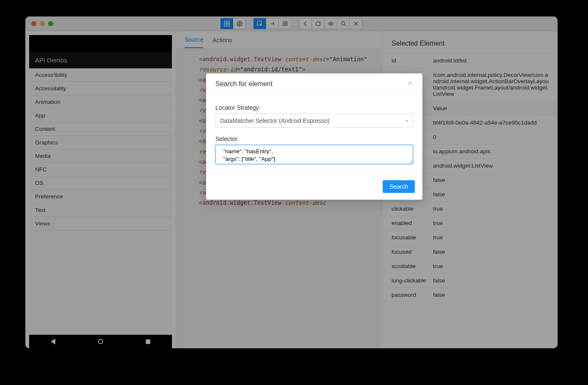 The height and width of the screenshot is (385, 588). What do you see at coordinates (314, 137) in the screenshot?
I see `search-element-modal: Search for element Locator Strategy: Dat…` at bounding box center [314, 137].